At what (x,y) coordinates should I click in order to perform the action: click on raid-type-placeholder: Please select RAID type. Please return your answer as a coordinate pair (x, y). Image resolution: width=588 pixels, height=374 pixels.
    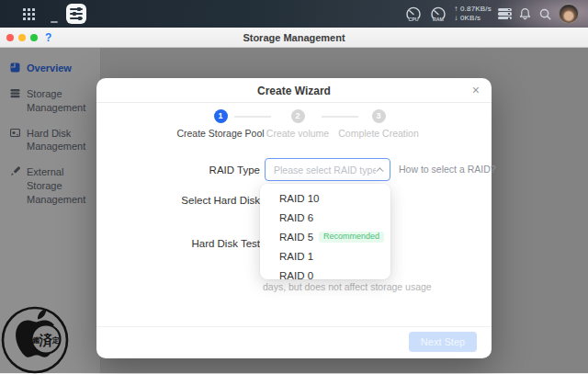
    Looking at the image, I should click on (325, 170).